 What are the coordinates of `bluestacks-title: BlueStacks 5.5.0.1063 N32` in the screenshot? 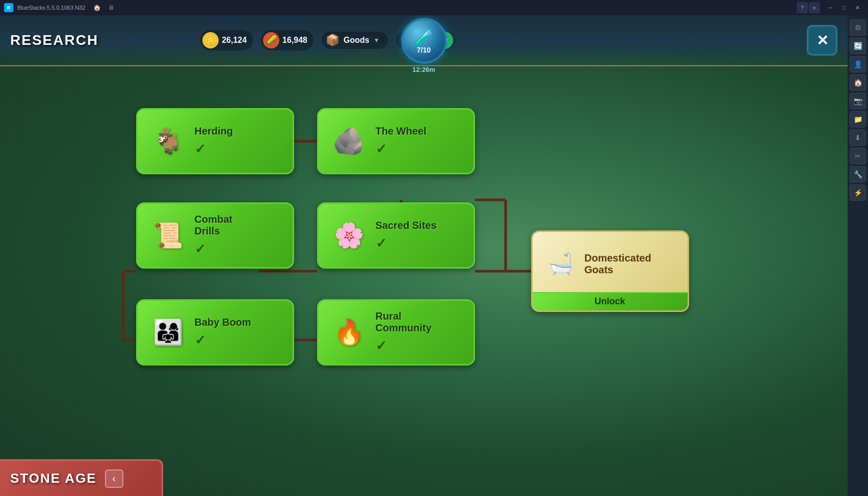 It's located at (51, 8).